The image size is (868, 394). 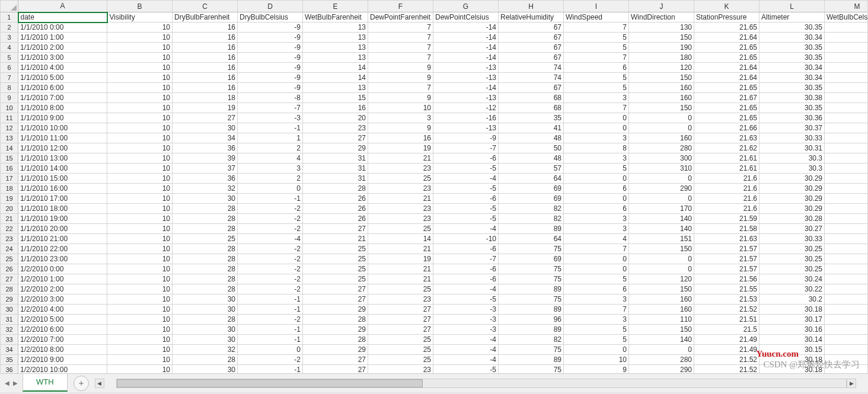 I want to click on cell: 21.56, so click(x=727, y=280).